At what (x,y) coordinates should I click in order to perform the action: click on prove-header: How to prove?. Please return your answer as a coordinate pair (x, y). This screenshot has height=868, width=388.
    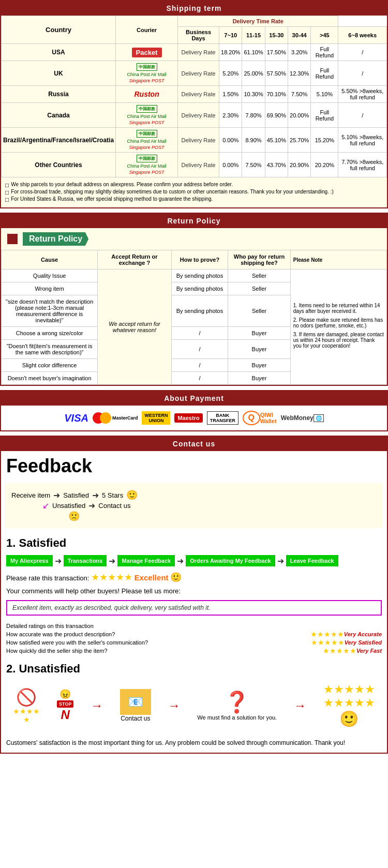
    Looking at the image, I should click on (200, 260).